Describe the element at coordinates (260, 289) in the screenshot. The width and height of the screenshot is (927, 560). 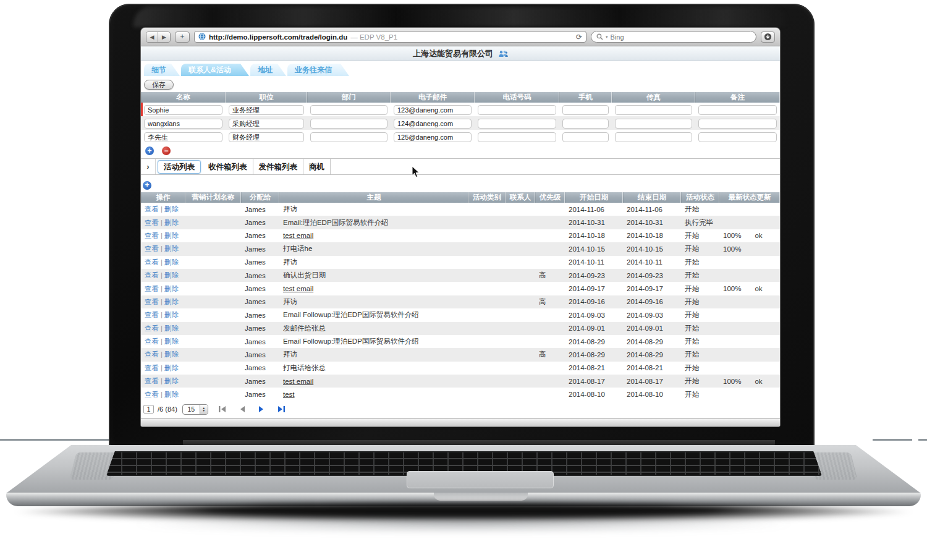
I see `activity-assigned: James` at that location.